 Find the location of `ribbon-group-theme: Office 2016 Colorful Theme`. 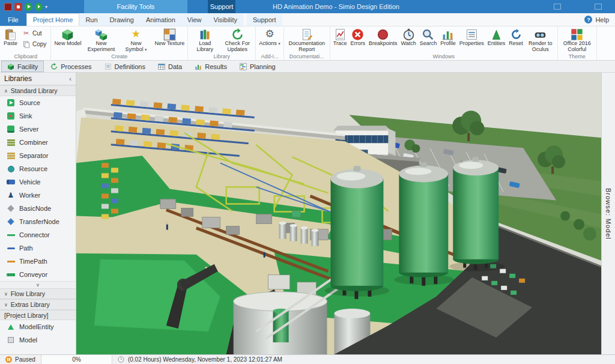

ribbon-group-theme: Office 2016 Colorful Theme is located at coordinates (578, 43).